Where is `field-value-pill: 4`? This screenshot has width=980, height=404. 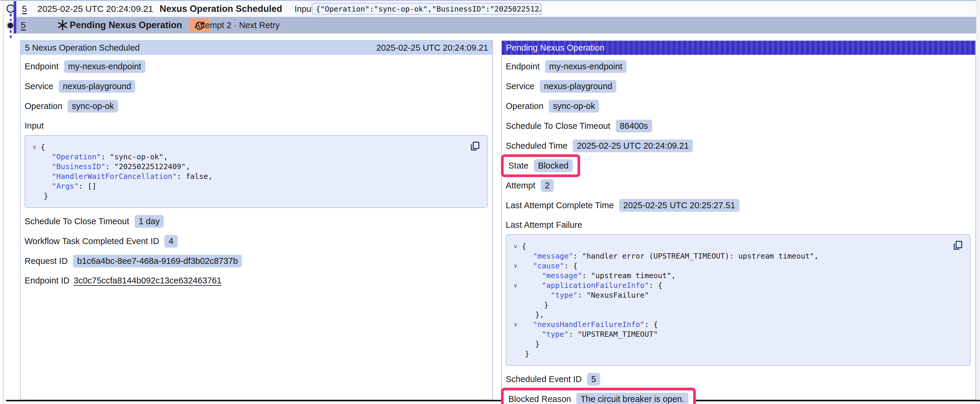
field-value-pill: 4 is located at coordinates (171, 241).